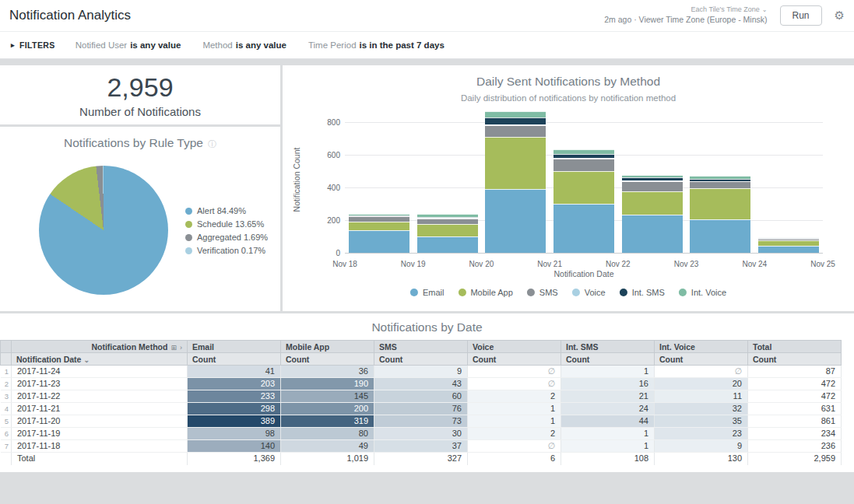  What do you see at coordinates (227, 224) in the screenshot?
I see `legend-item-schedule: Schedule 13.65%` at bounding box center [227, 224].